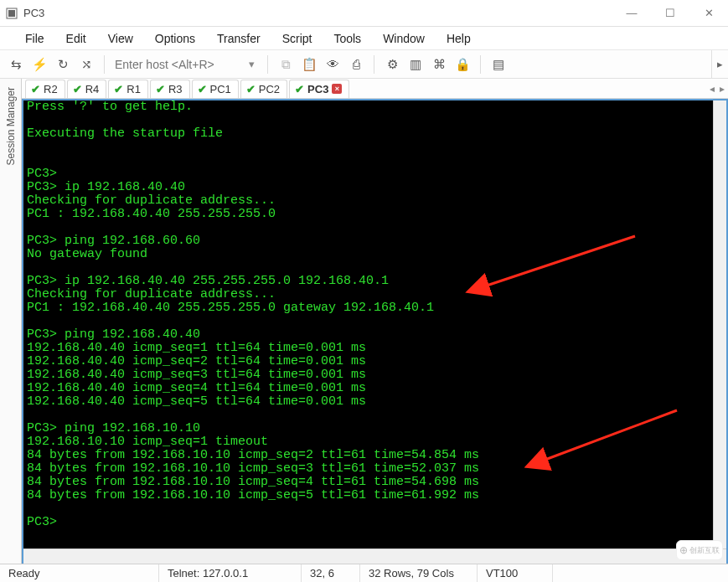 The height and width of the screenshot is (582, 728). I want to click on titlebar: PC3 — ☐ ✕, so click(364, 13).